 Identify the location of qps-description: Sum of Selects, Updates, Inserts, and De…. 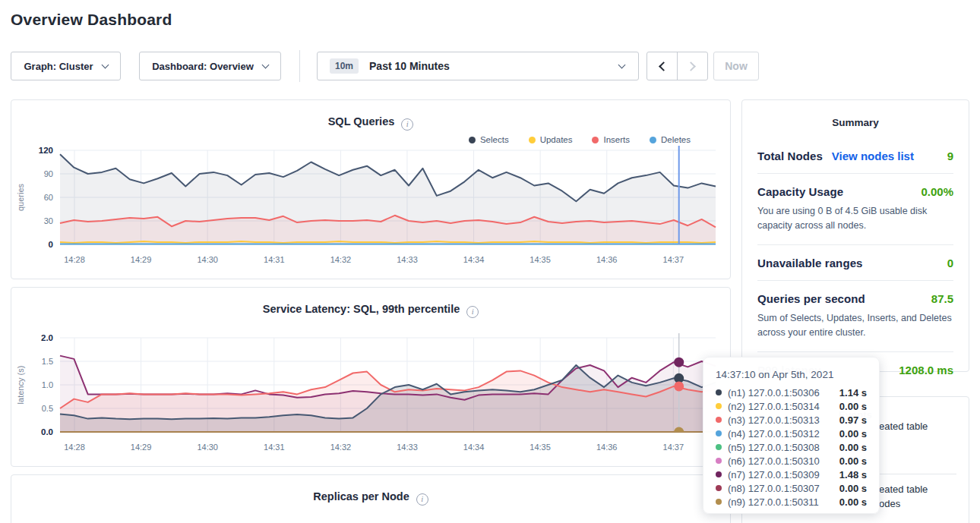
(855, 326).